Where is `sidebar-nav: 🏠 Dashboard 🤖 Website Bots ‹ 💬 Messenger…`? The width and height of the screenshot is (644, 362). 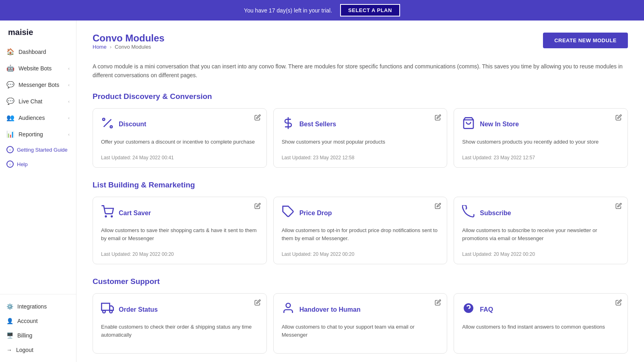
sidebar-nav: 🏠 Dashboard 🤖 Website Bots ‹ 💬 Messenger… is located at coordinates (38, 169).